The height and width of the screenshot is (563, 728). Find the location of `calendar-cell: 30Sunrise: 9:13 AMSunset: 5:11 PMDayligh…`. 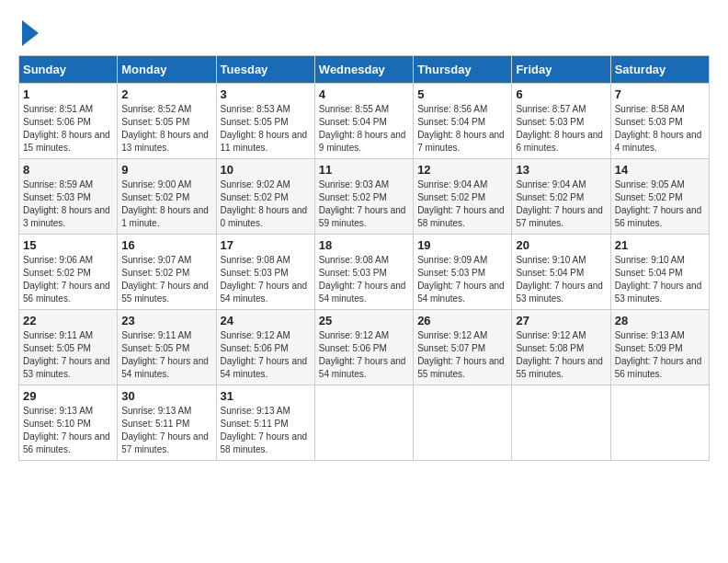

calendar-cell: 30Sunrise: 9:13 AMSunset: 5:11 PMDayligh… is located at coordinates (167, 423).